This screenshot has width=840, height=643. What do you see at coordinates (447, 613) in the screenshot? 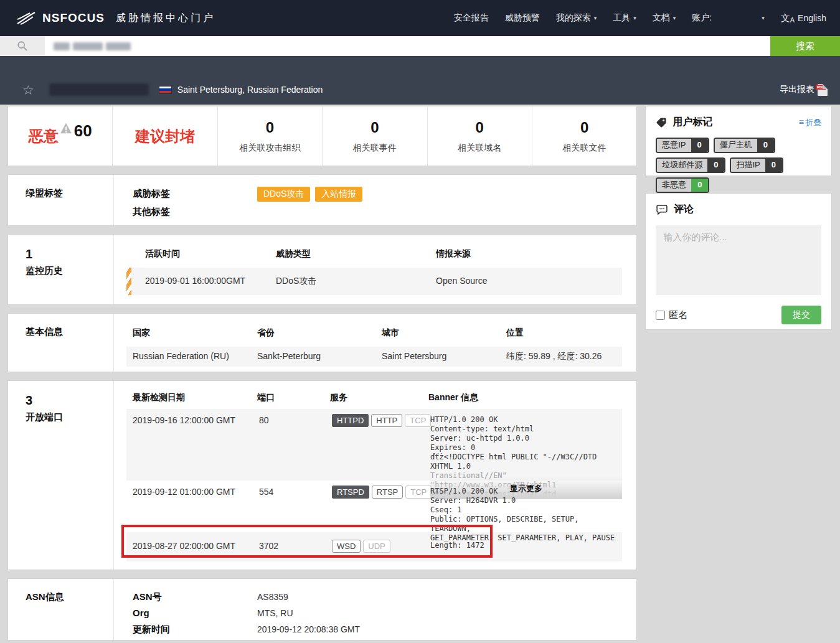
I see `asn-org: MTS, RU` at bounding box center [447, 613].